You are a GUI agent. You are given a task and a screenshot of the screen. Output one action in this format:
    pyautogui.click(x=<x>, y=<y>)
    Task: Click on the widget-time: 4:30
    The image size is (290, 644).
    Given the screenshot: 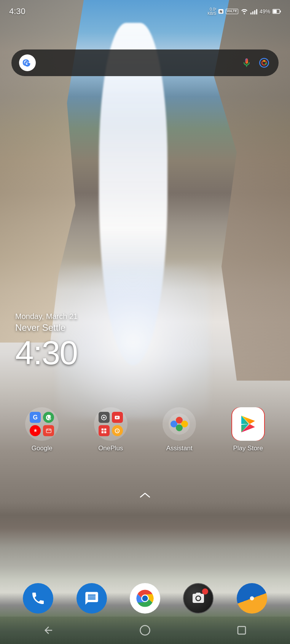 What is the action you would take?
    pyautogui.click(x=46, y=353)
    